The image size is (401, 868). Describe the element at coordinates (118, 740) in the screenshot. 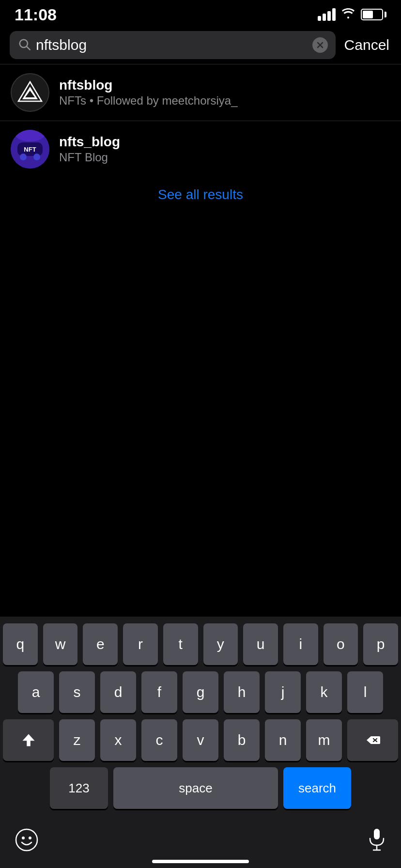

I see `key-x: x` at that location.